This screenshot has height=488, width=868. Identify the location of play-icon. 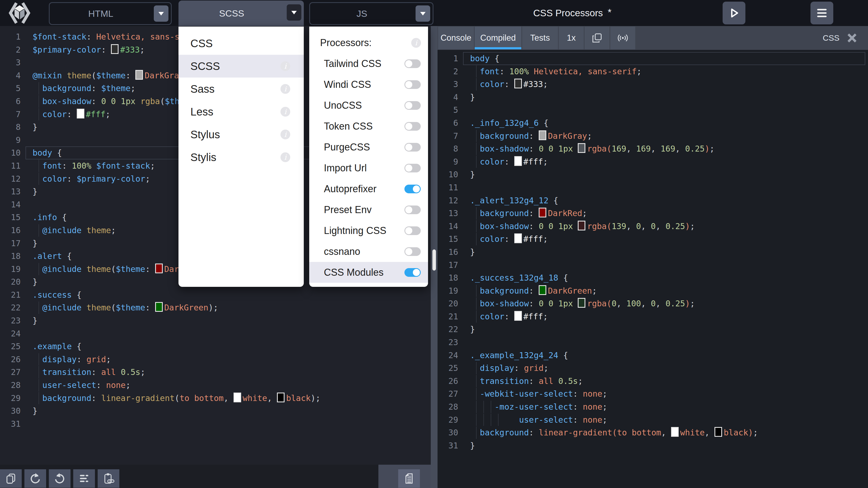
(734, 13).